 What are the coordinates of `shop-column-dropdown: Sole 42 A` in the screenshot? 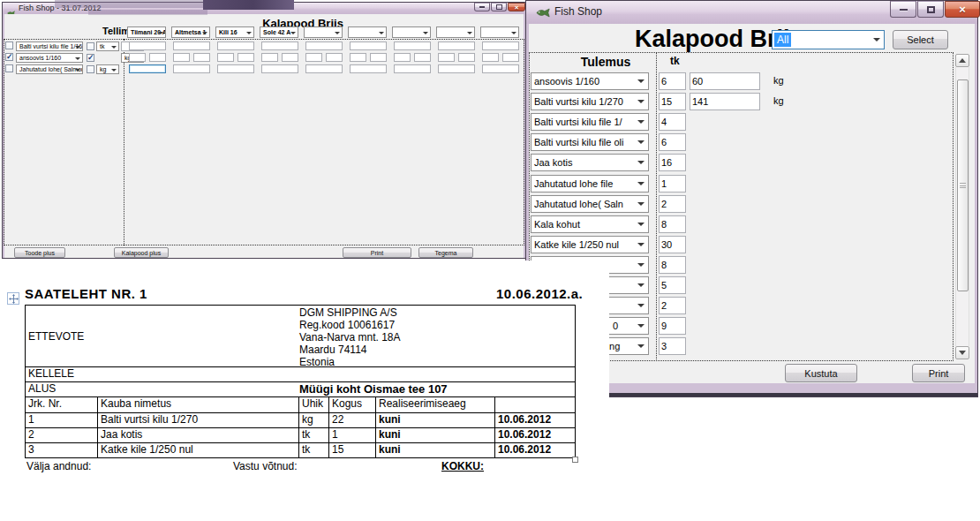 It's located at (279, 32).